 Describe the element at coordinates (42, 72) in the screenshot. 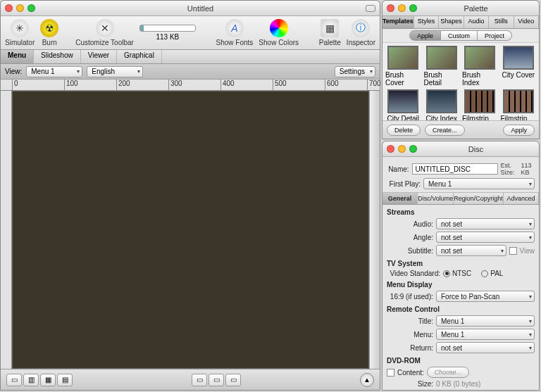

I see `menu-dropdown-value: Menu 1` at that location.